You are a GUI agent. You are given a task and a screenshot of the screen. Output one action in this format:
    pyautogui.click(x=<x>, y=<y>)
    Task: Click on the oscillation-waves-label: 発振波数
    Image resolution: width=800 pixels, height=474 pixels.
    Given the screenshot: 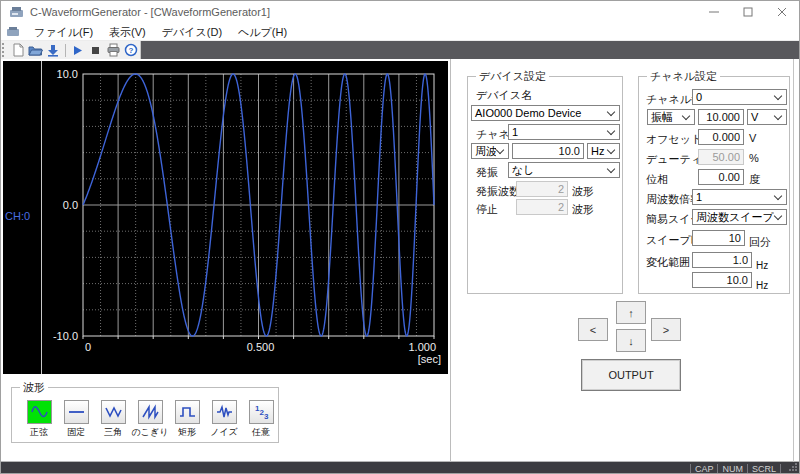 What is the action you would take?
    pyautogui.click(x=498, y=192)
    